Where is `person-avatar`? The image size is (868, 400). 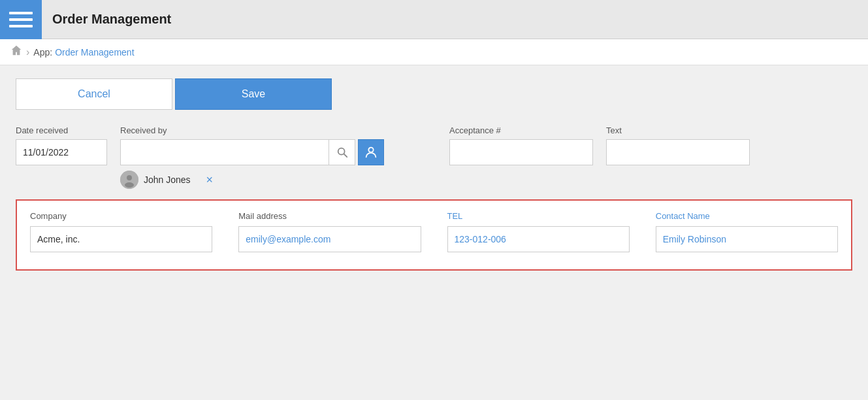 person-avatar is located at coordinates (129, 180).